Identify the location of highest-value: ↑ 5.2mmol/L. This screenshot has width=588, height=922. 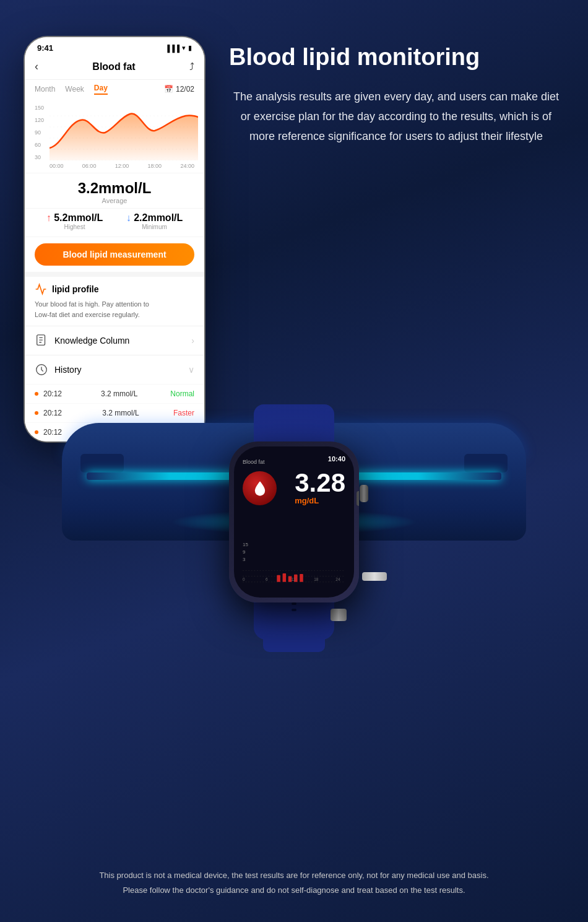
(75, 218).